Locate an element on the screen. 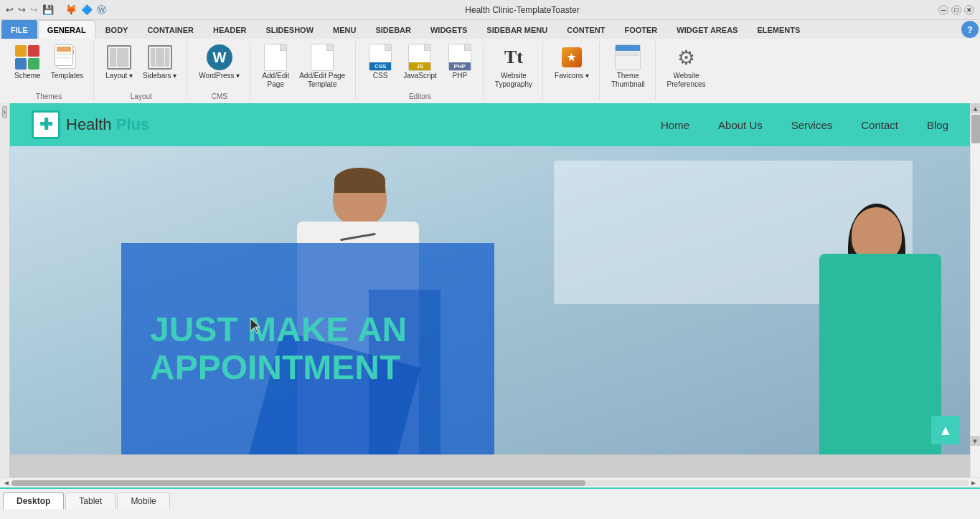 The height and width of the screenshot is (519, 980). tab-slideshow: SLIDESHOW is located at coordinates (290, 29).